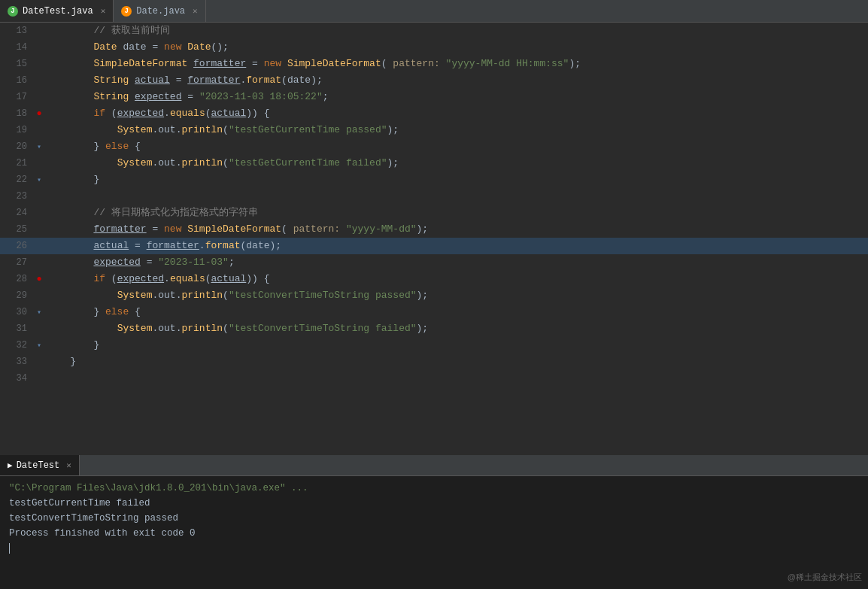  Describe the element at coordinates (16, 312) in the screenshot. I see `line-number: 30` at that location.